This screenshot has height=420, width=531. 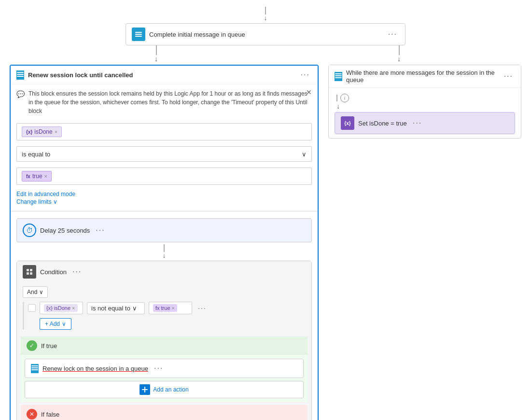 I want to click on var-icon: {x}, so click(x=29, y=132).